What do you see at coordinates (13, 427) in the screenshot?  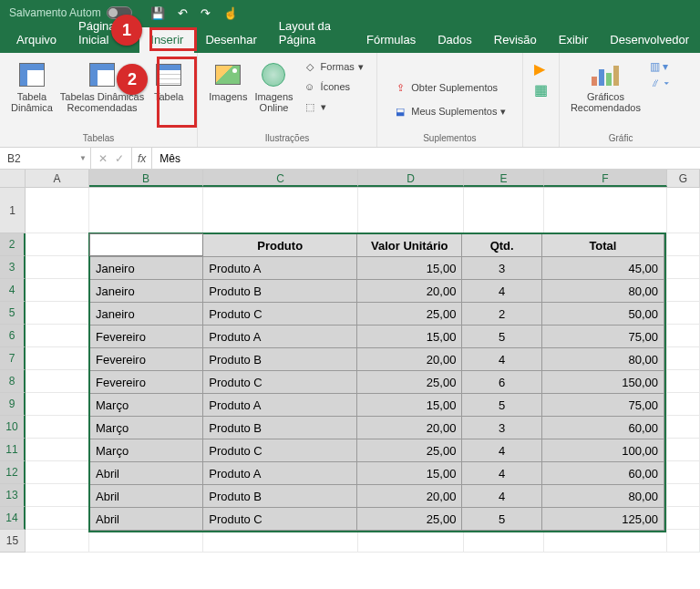 I see `row-header: 10` at bounding box center [13, 427].